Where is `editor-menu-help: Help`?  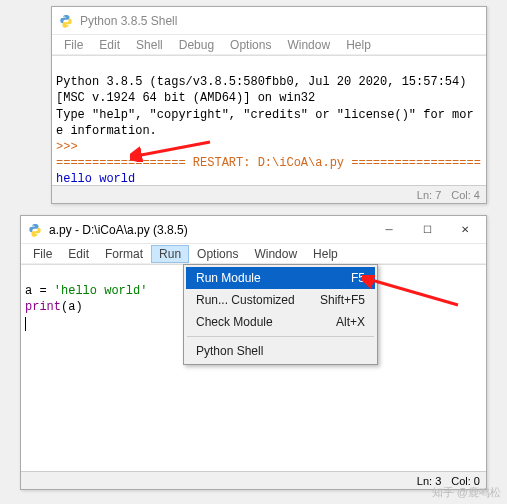
editor-menu-help: Help is located at coordinates (326, 254).